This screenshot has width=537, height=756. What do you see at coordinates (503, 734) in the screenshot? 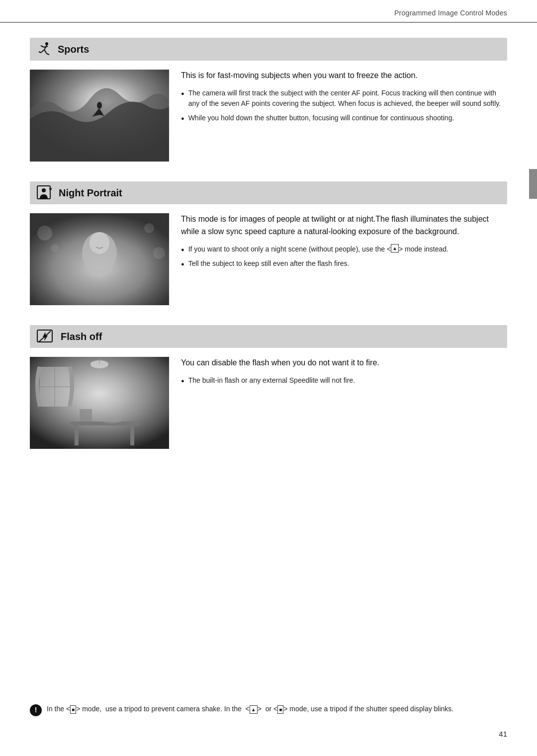
I see `page-number: 41` at bounding box center [503, 734].